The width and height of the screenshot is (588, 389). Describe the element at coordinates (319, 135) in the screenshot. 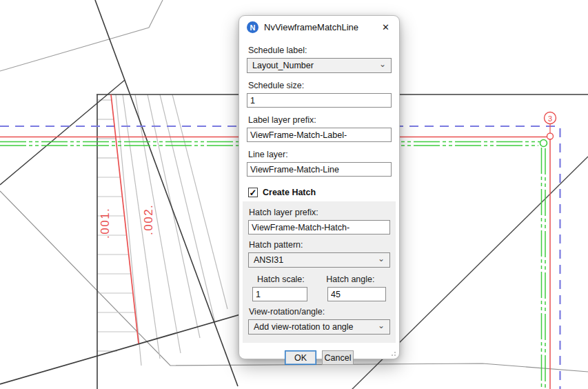

I see `label-layer-prefix-input` at that location.